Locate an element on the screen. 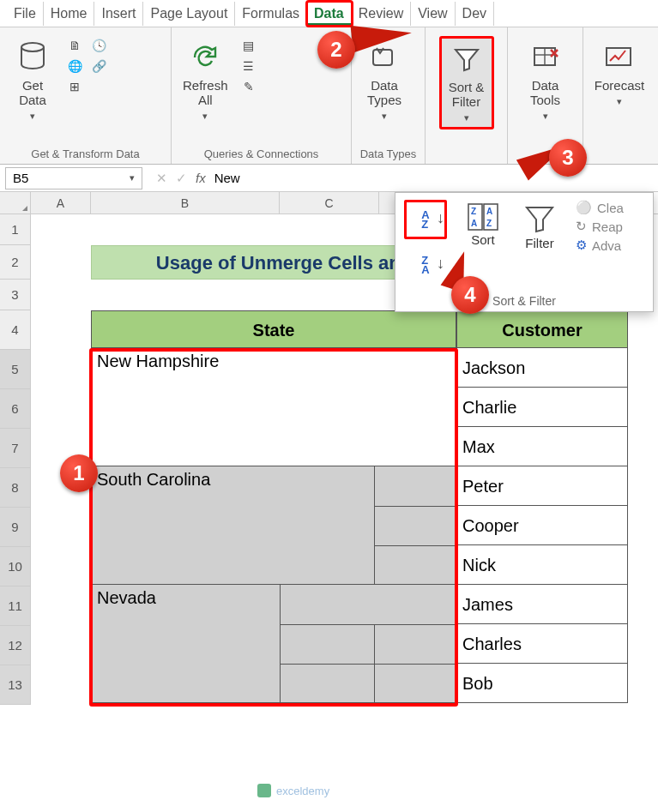 The width and height of the screenshot is (658, 812). row-header-11: 11 is located at coordinates (15, 606).